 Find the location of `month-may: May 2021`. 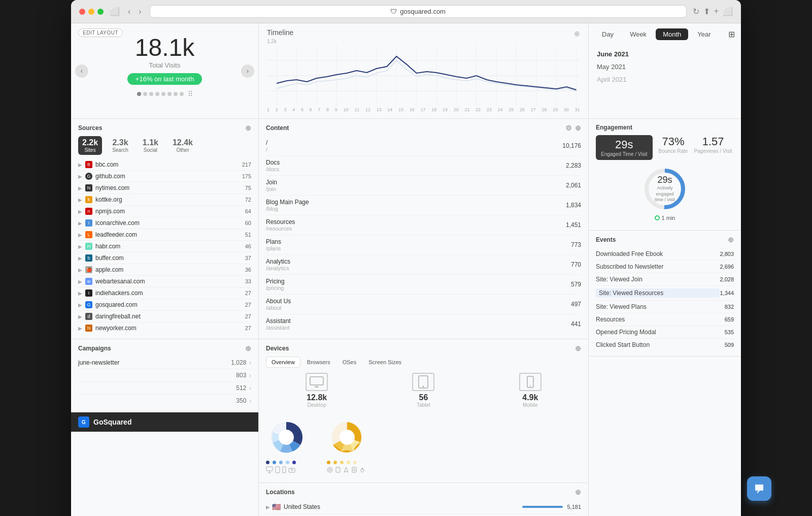

month-may: May 2021 is located at coordinates (665, 67).